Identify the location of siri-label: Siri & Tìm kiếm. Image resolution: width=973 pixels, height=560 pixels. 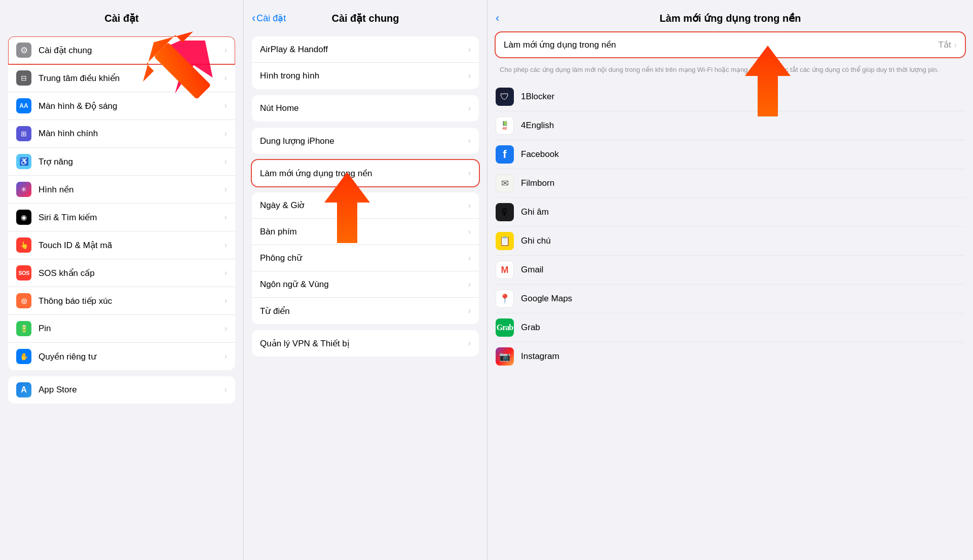
(130, 218).